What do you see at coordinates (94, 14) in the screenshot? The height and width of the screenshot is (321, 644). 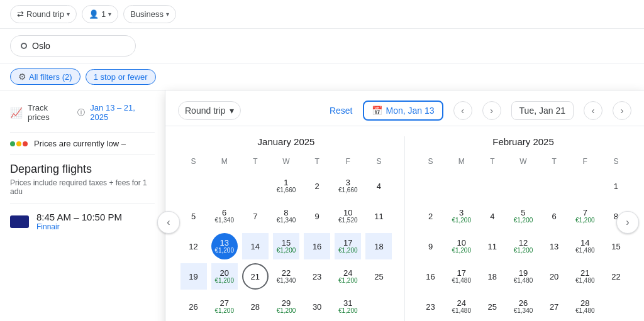 I see `passenger-icon: 👤` at bounding box center [94, 14].